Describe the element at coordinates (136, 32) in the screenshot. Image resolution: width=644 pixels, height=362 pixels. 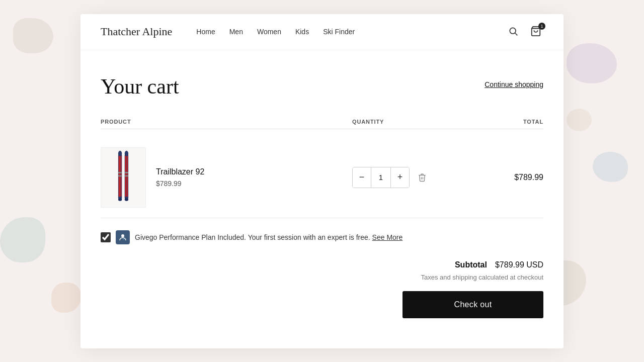
I see `brand-logo: Thatcher Alpine` at that location.